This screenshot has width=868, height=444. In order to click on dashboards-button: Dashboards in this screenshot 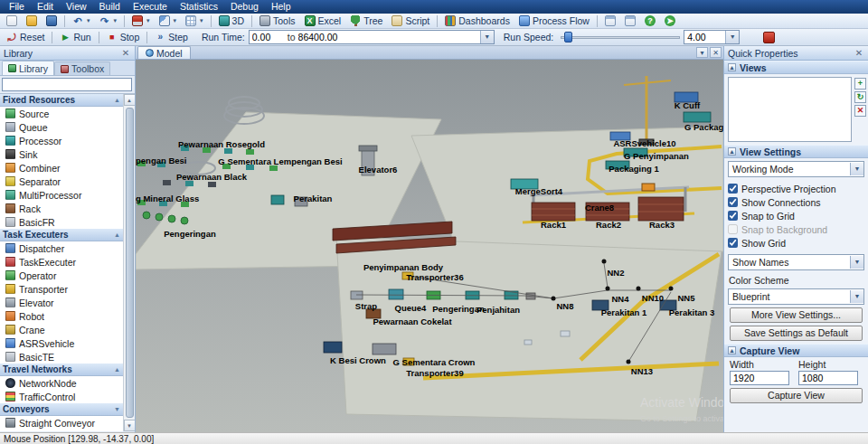, I will do `click(477, 22)`.